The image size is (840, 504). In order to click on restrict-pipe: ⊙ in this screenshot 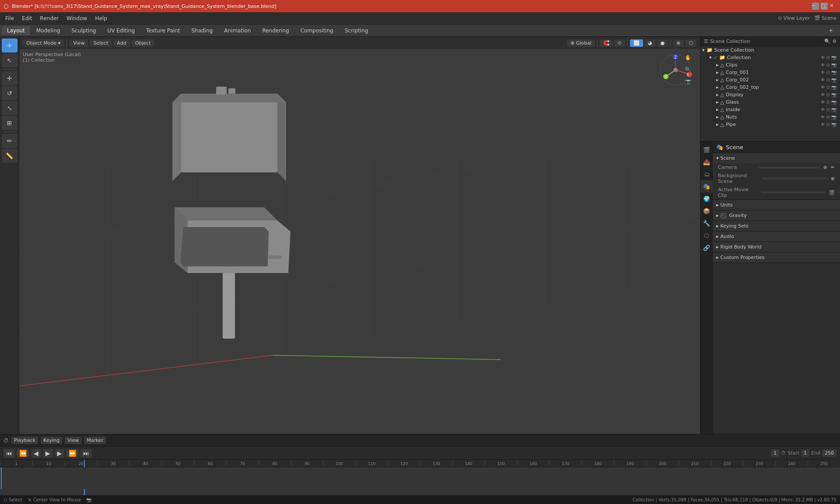, I will do `click(828, 124)`.